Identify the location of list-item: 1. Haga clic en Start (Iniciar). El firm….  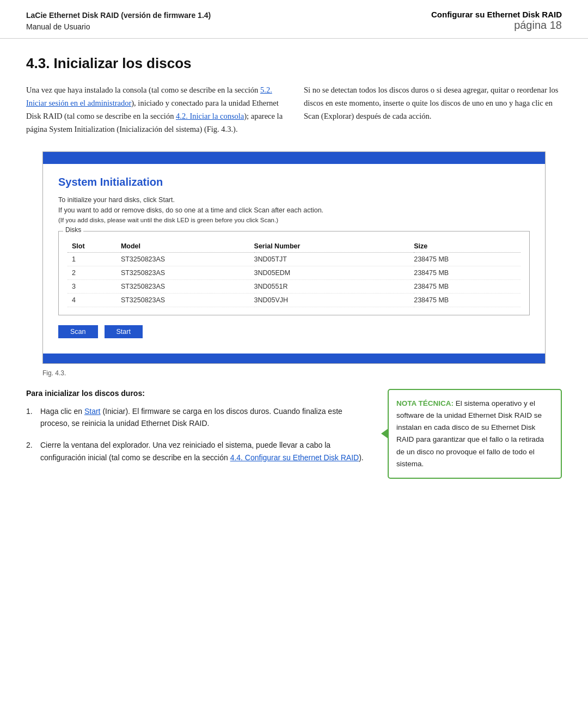
(197, 417).